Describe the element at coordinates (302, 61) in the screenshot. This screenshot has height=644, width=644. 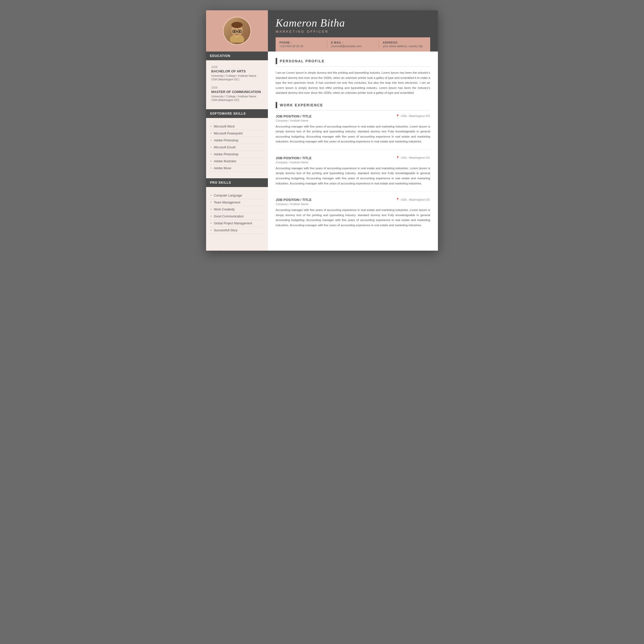
I see `profile-title: PERSONAL PROFILE` at that location.